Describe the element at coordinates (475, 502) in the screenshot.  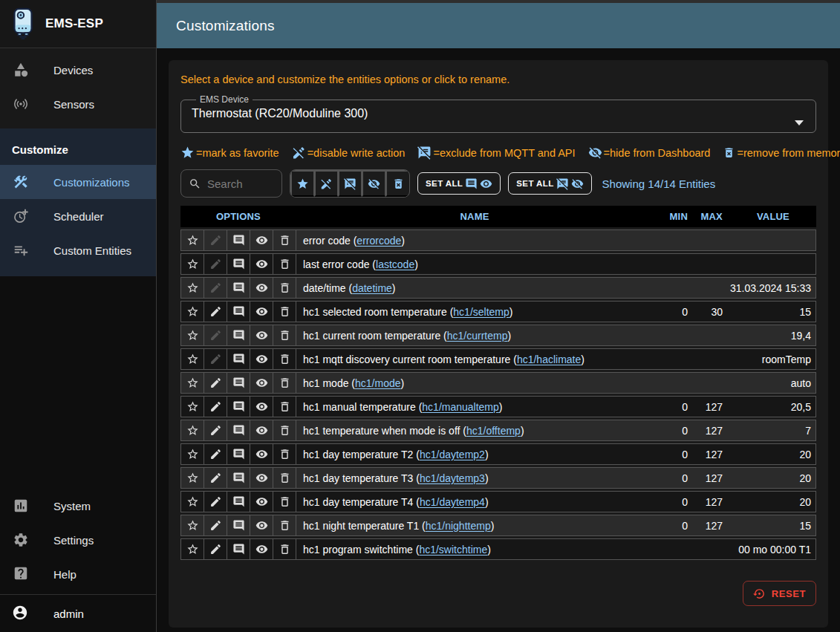
I see `entity-name-cell: hc1 day temperature T4 (hc1/daytemp4)` at that location.